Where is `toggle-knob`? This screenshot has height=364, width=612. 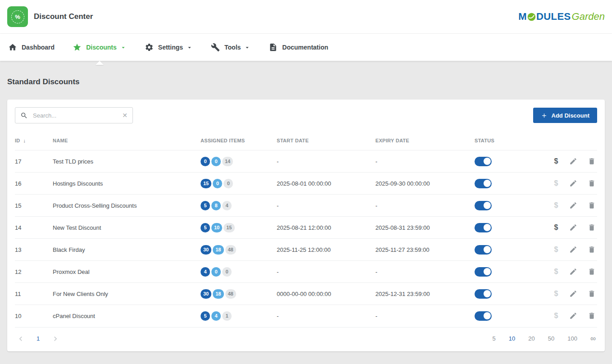
toggle-knob is located at coordinates (487, 205).